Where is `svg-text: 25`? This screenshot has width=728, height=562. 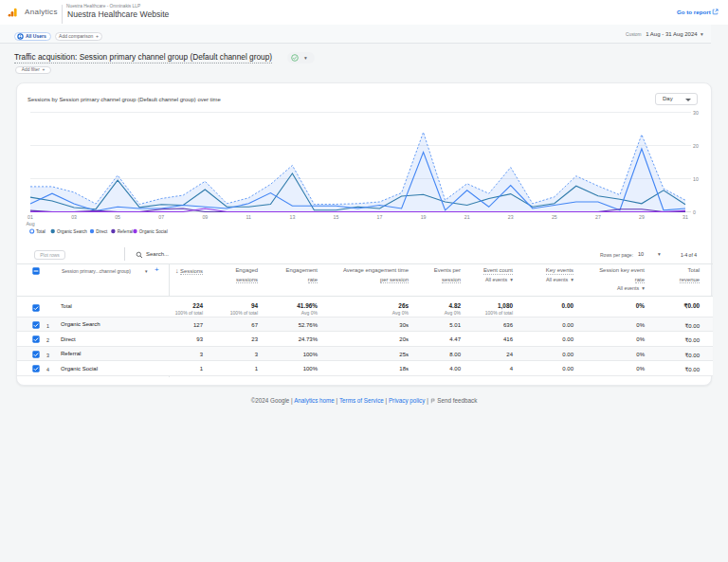
svg-text: 25 is located at coordinates (555, 217).